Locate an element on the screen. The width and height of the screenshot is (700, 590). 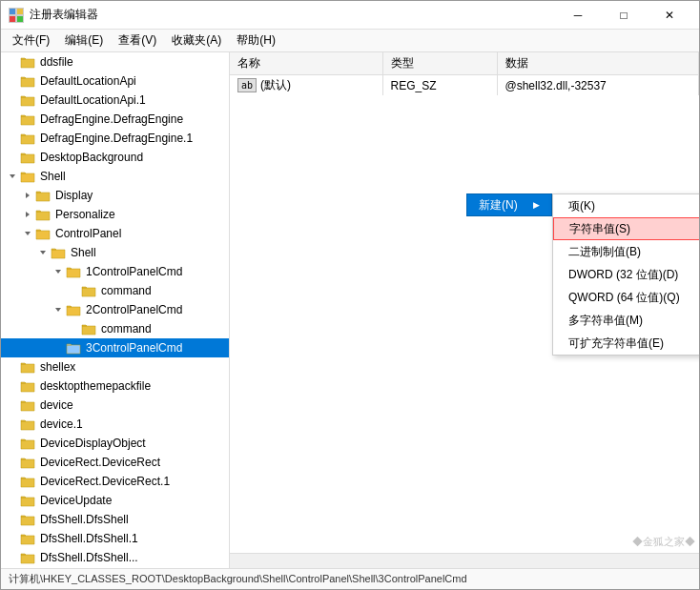
tree-item: DeviceUpdate is located at coordinates (114, 500).